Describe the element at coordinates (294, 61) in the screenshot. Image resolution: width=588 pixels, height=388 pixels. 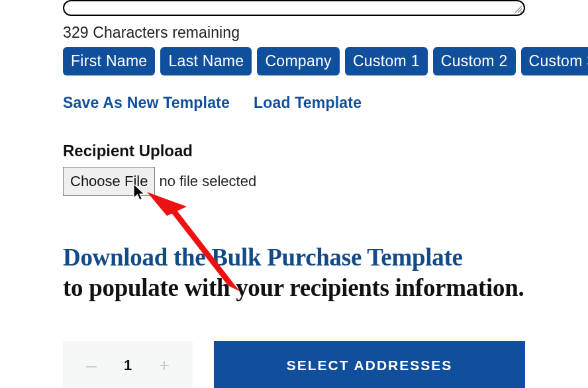
I see `merge-tags-row: First Name Last Name Company Custom 1 Cu…` at that location.